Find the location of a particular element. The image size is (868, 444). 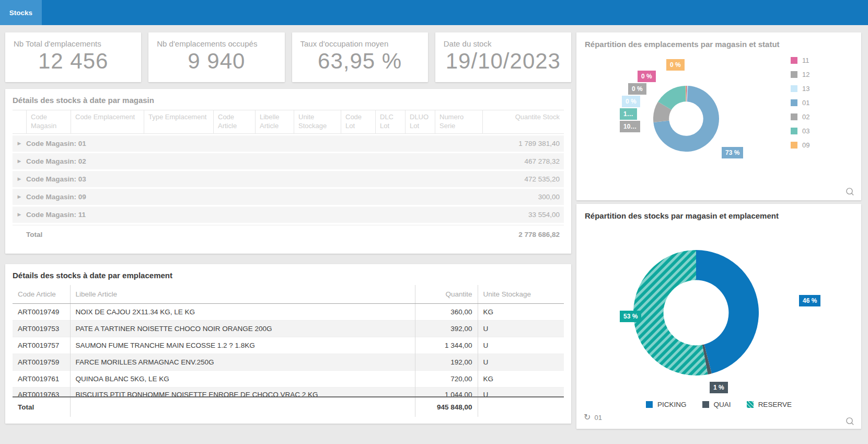

row-label: Code Magasin: 01 is located at coordinates (249, 143).